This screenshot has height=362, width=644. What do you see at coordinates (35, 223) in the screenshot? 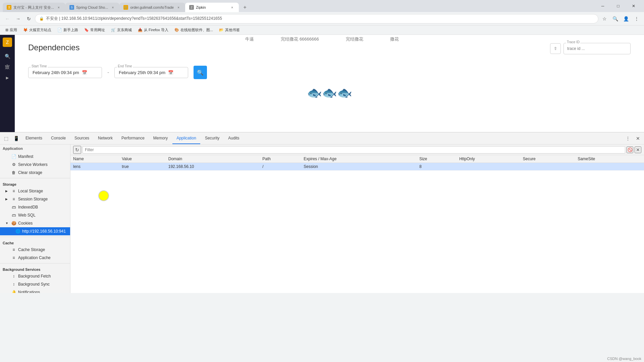
I see `sidebar-item-cookies: ▼ 🍪 Cookies` at bounding box center [35, 223].